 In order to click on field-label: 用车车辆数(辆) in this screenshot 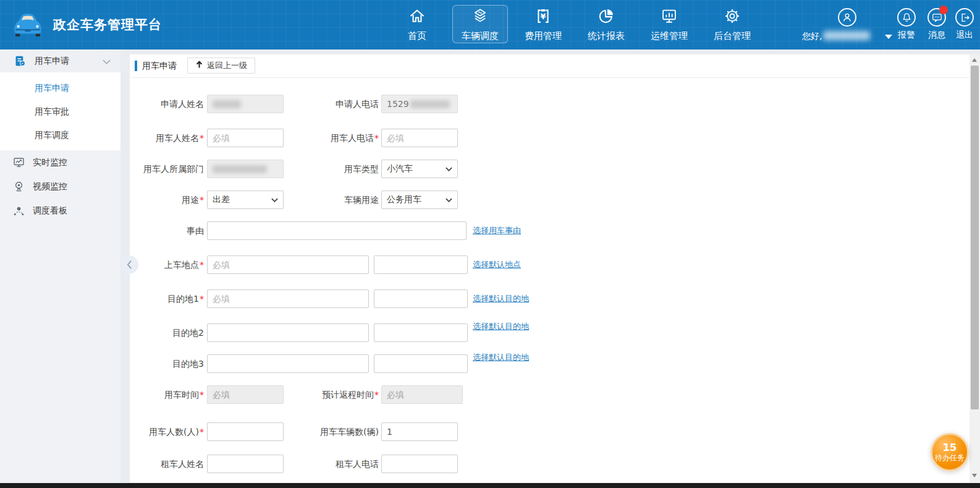, I will do `click(332, 432)`.